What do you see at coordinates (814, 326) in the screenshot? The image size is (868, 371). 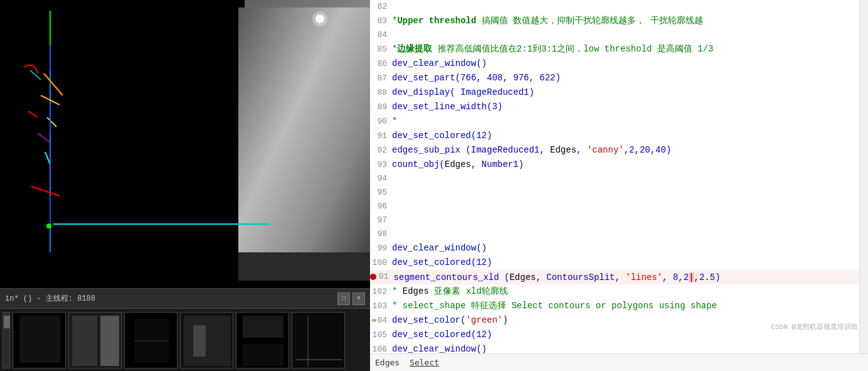 I see `watermark: CSDN @龙熙机器视觉培训班` at bounding box center [814, 326].